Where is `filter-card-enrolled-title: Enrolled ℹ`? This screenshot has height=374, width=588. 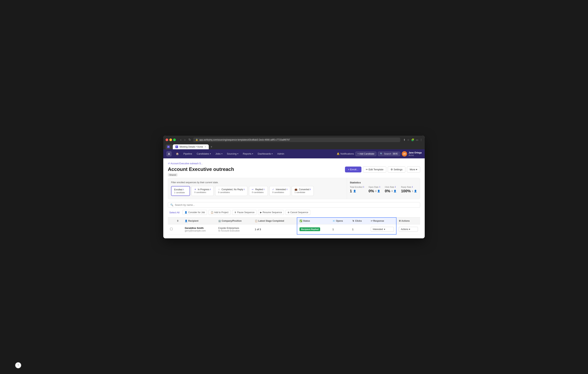
filter-card-enrolled-title: Enrolled ℹ is located at coordinates (181, 190).